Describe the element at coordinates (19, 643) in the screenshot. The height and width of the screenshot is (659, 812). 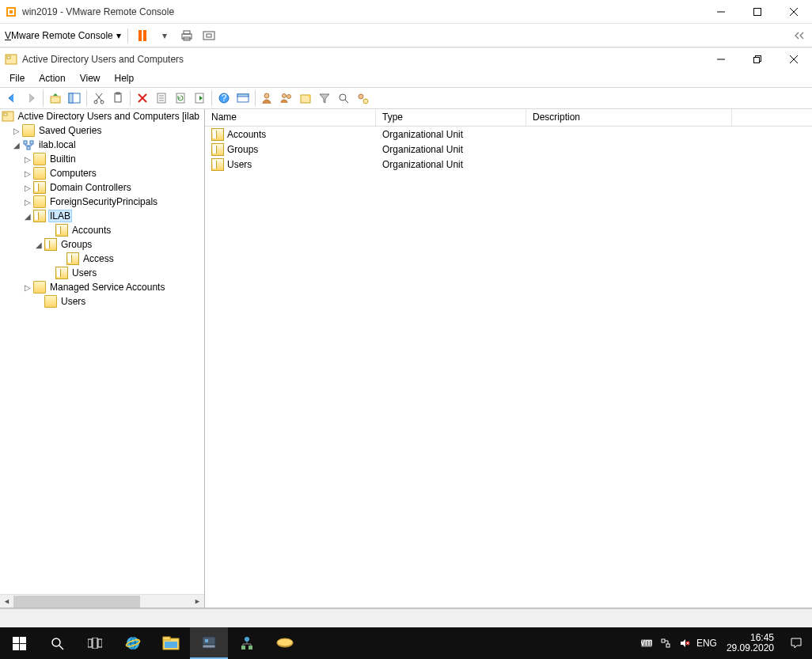
I see `start-button` at that location.